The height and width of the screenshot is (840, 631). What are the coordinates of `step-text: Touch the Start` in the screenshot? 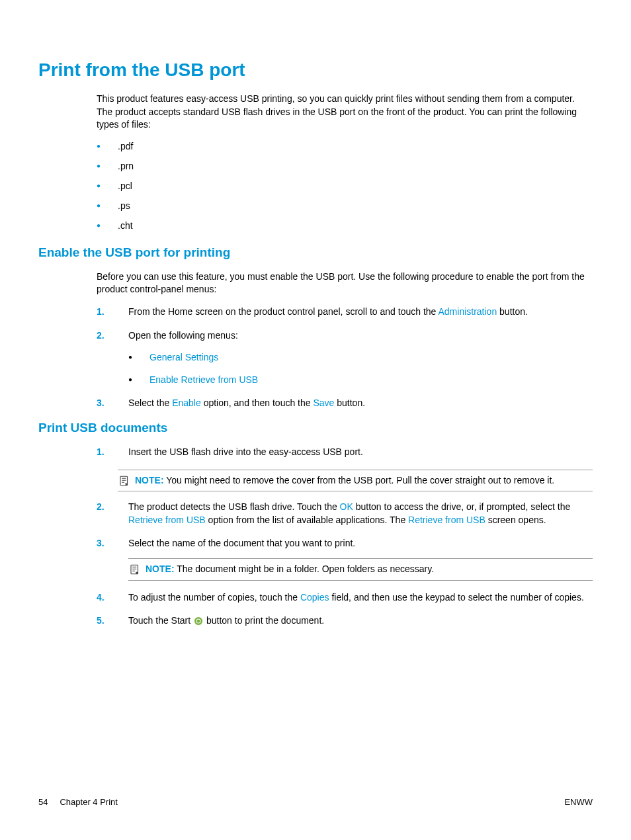 It's located at (161, 620).